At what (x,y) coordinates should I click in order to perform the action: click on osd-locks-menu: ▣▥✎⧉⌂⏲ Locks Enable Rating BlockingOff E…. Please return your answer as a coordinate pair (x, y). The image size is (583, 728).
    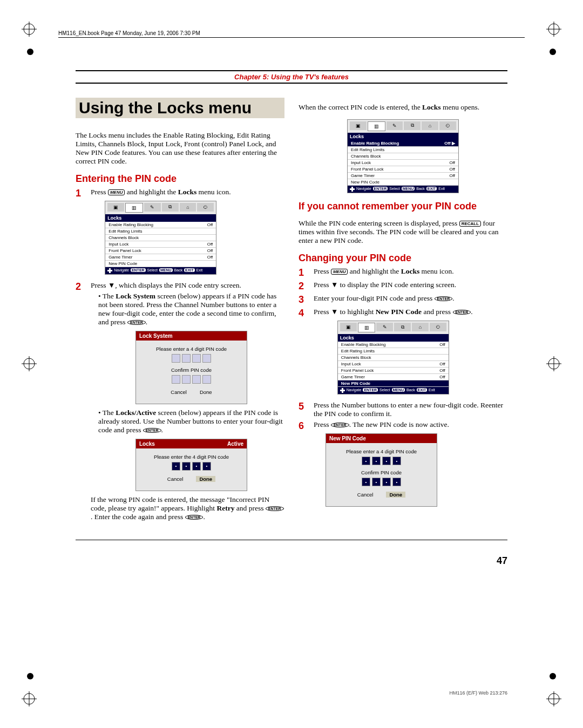
    Looking at the image, I should click on (161, 237).